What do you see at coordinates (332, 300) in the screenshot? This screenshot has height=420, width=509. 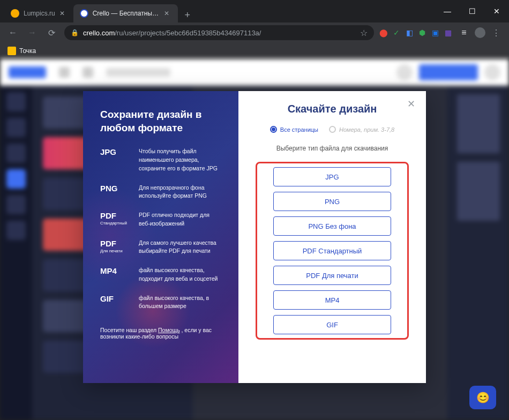 I see `download-mp4-button: MP4` at bounding box center [332, 300].